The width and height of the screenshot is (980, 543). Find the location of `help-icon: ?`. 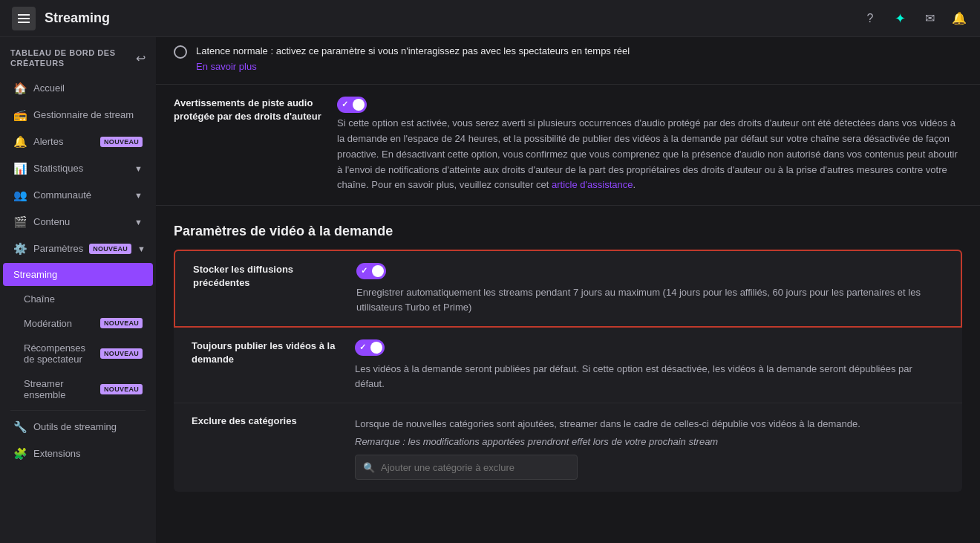

help-icon: ? is located at coordinates (870, 19).